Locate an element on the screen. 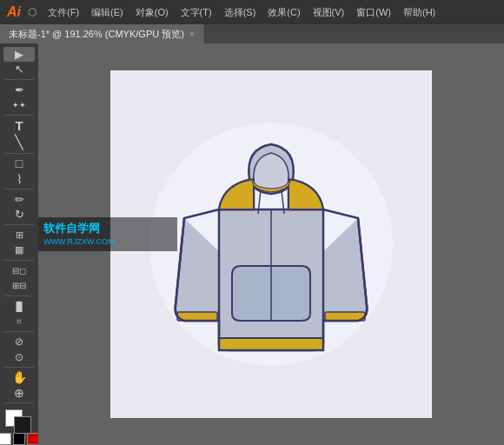 The image size is (504, 445). pen-tool-button: ✒ is located at coordinates (19, 90).